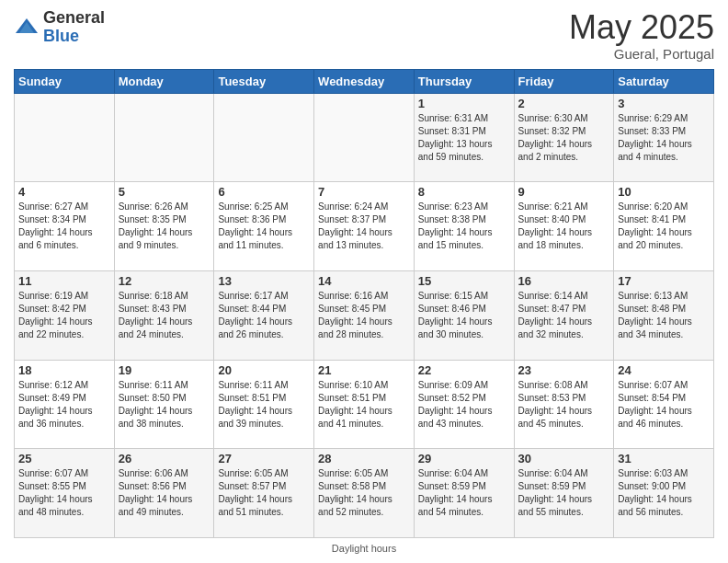 This screenshot has width=728, height=563. What do you see at coordinates (463, 315) in the screenshot?
I see `calendar-cell: 15Sunrise: 6:15 AM Sunset: 8:46 PM Dayli…` at bounding box center [463, 315].